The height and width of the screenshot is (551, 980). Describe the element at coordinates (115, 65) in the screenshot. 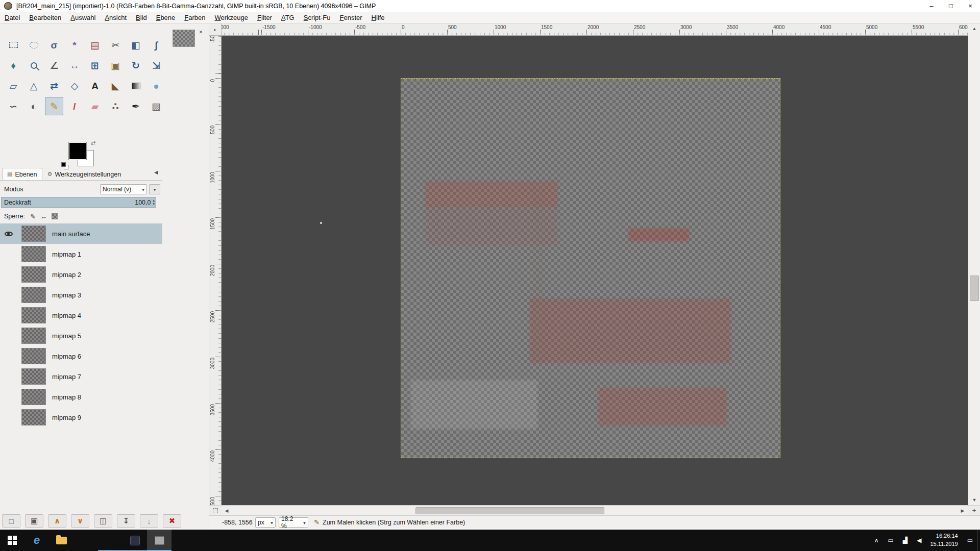

I see `crop-tool: ▣` at that location.